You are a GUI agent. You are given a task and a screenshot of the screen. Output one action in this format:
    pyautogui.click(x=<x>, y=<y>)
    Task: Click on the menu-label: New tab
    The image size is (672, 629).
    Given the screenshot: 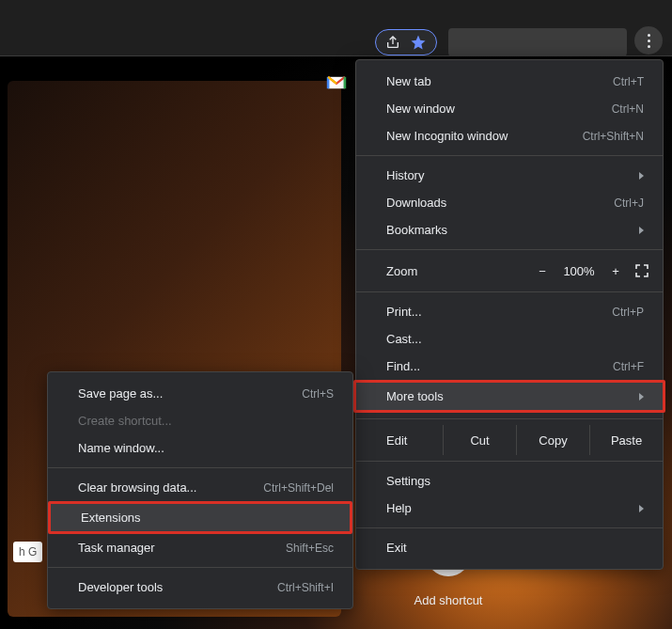 What is the action you would take?
    pyautogui.click(x=409, y=81)
    